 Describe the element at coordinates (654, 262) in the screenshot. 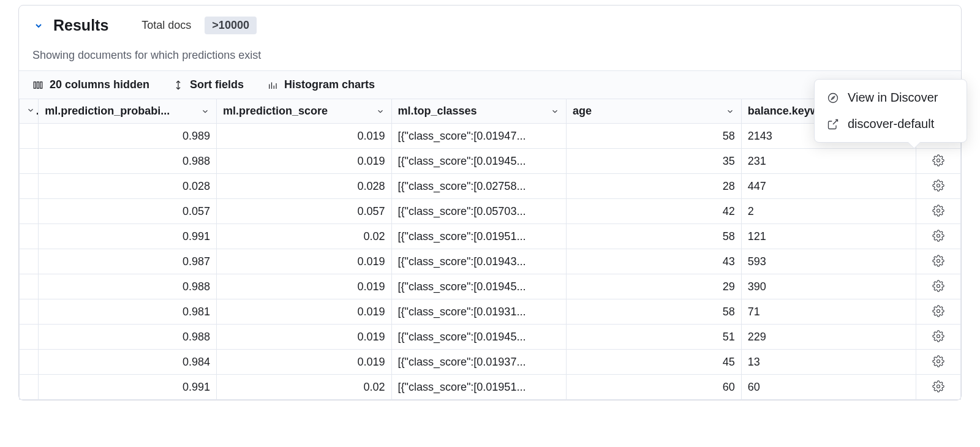

I see `cell-age: 43` at that location.